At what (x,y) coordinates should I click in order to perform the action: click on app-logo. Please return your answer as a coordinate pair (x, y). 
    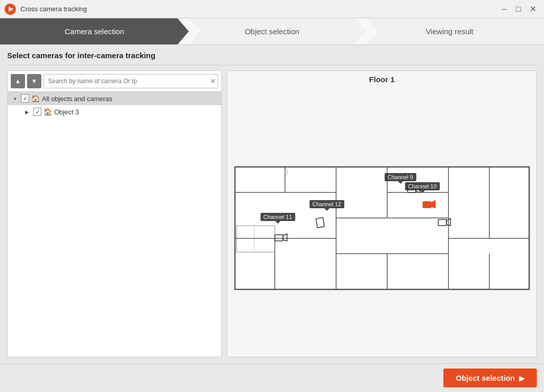
    Looking at the image, I should click on (10, 9).